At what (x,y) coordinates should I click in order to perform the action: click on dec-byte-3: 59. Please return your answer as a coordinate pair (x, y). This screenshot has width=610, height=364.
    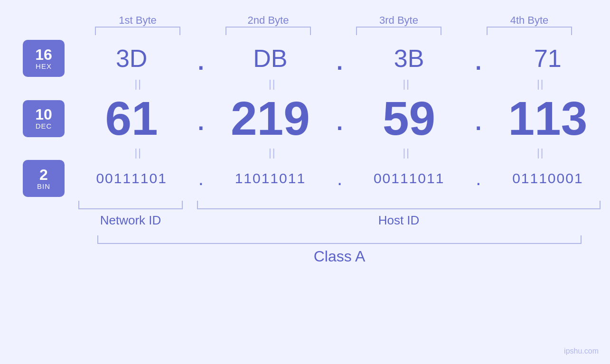
    Looking at the image, I should click on (409, 119).